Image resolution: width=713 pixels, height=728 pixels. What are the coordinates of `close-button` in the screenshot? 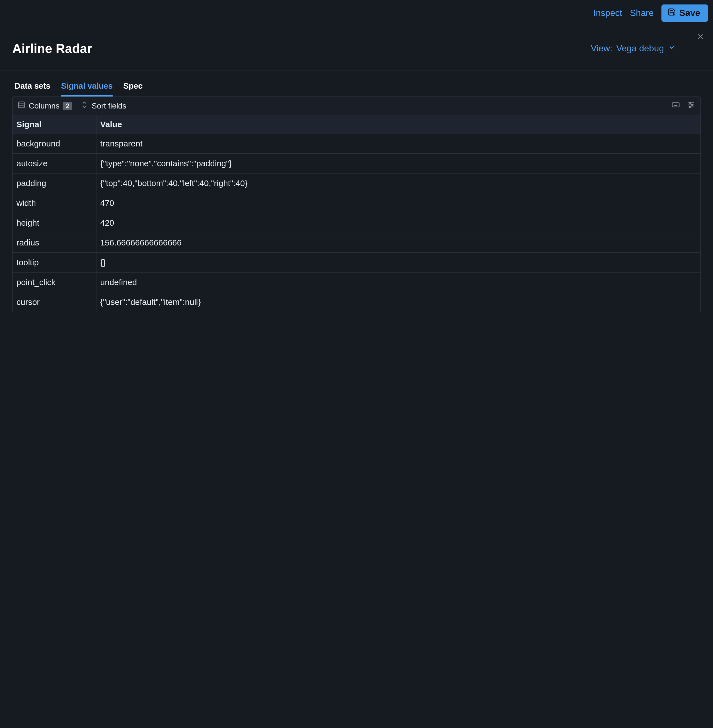 It's located at (700, 37).